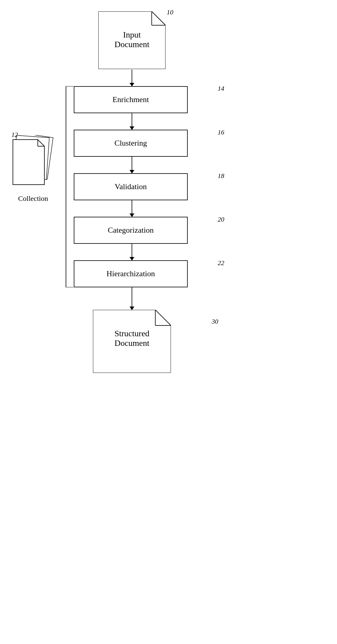  I want to click on structured-document-label: Structured Document, so click(132, 338).